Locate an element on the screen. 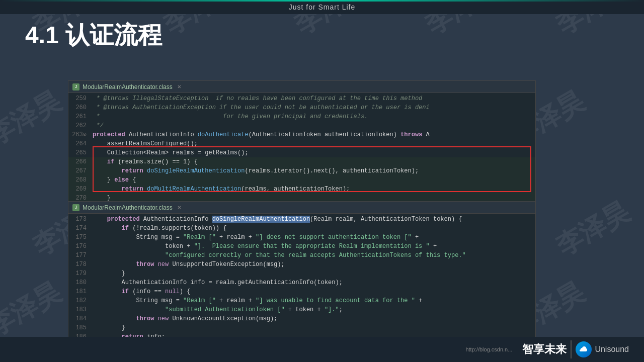 The image size is (644, 362). code-line-175: 175 String msg = "Realm [" + realm + "] … is located at coordinates (302, 237).